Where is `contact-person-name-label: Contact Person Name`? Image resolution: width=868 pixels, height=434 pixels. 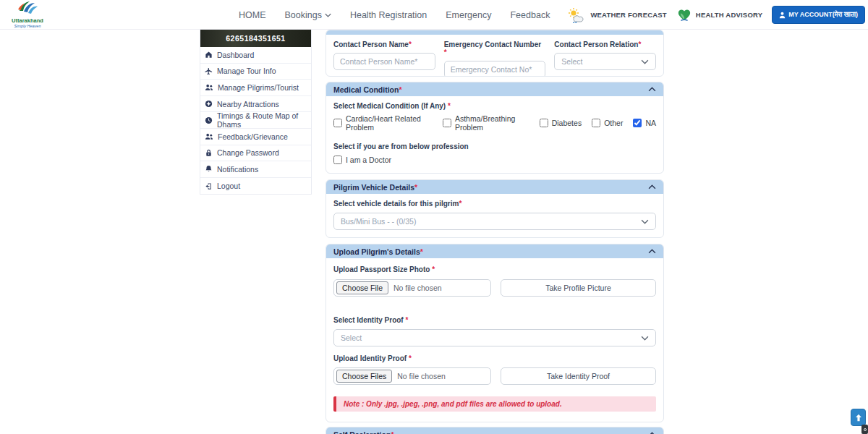
contact-person-name-label: Contact Person Name is located at coordinates (371, 45).